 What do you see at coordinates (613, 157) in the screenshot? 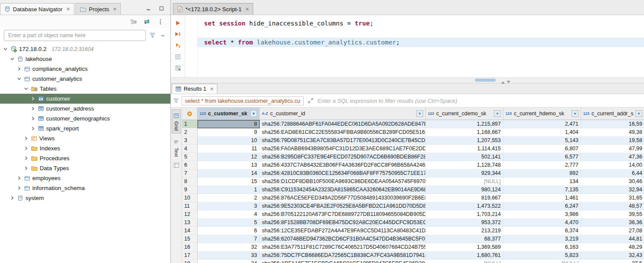
I see `cell-c_current_addr_sk: 47,36` at bounding box center [613, 157].